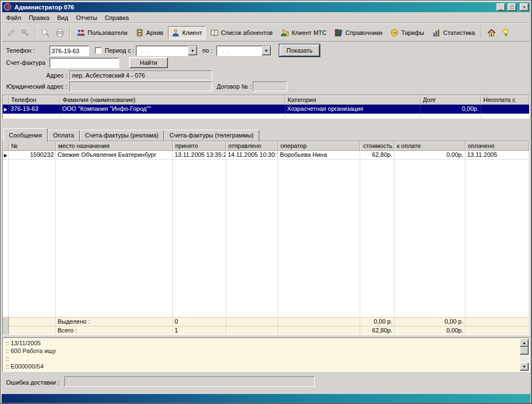  I want to click on tab-messages: Сообщения, so click(25, 135).